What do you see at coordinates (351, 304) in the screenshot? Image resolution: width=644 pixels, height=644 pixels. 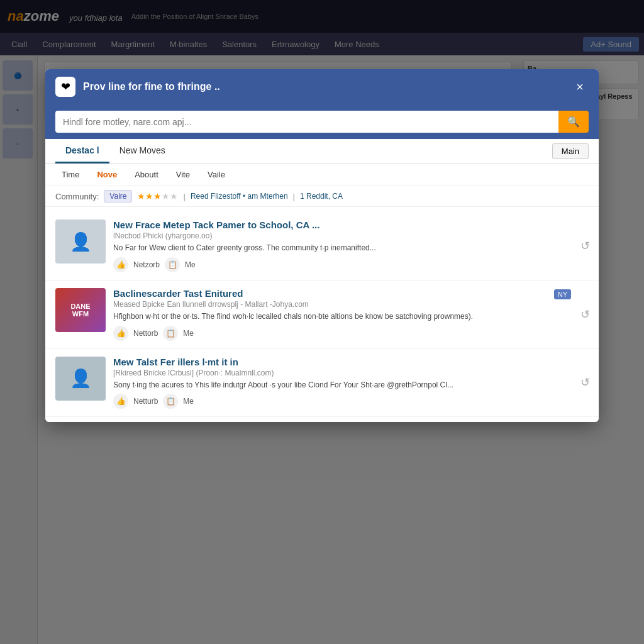 I see `result-source-2: Meased Bpicke Ean llunnell drrowsplj - M…` at bounding box center [351, 304].